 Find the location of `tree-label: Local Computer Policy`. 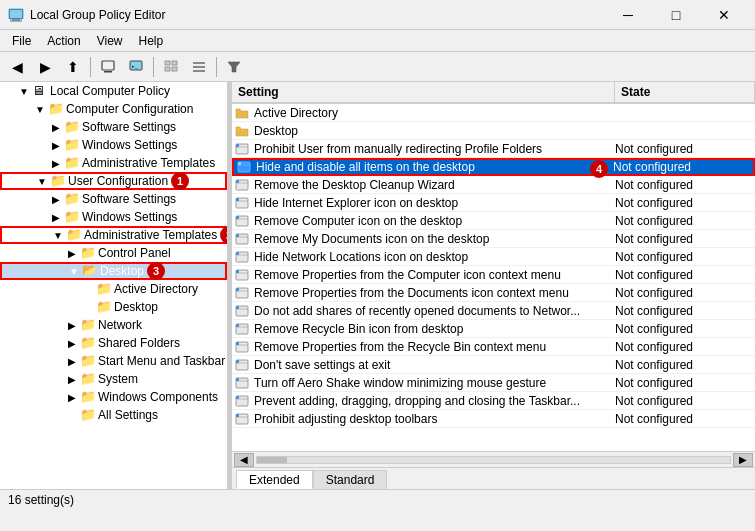

tree-label: Local Computer Policy is located at coordinates (110, 91).